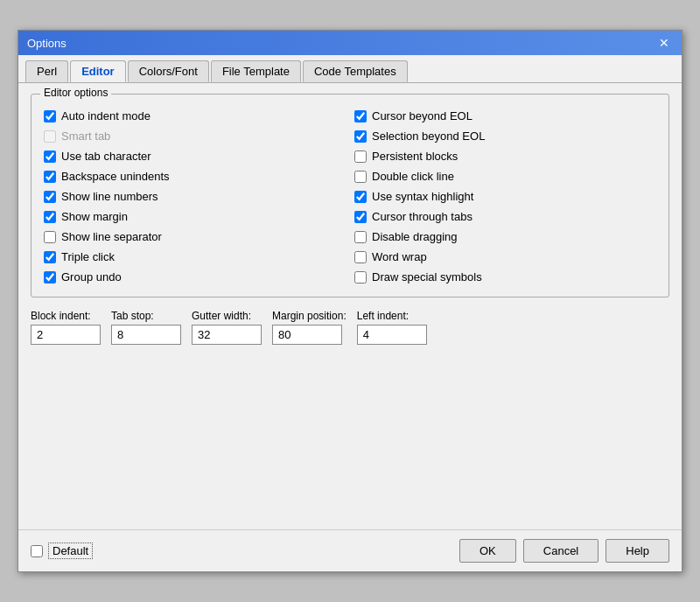  I want to click on checkbox-show-margin: Show margin, so click(194, 217).